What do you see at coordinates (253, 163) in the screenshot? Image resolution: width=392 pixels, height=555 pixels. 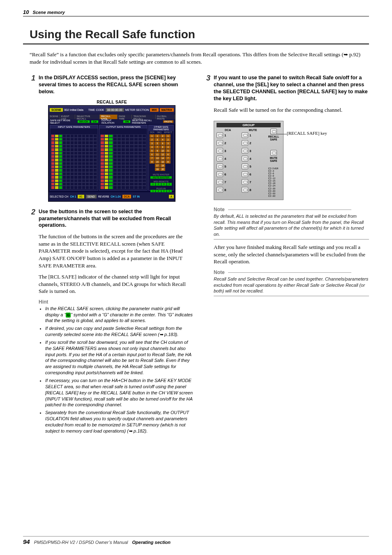 I see `mute-column: MUTE 1 2 3 4 5 6 7 8` at bounding box center [253, 163].